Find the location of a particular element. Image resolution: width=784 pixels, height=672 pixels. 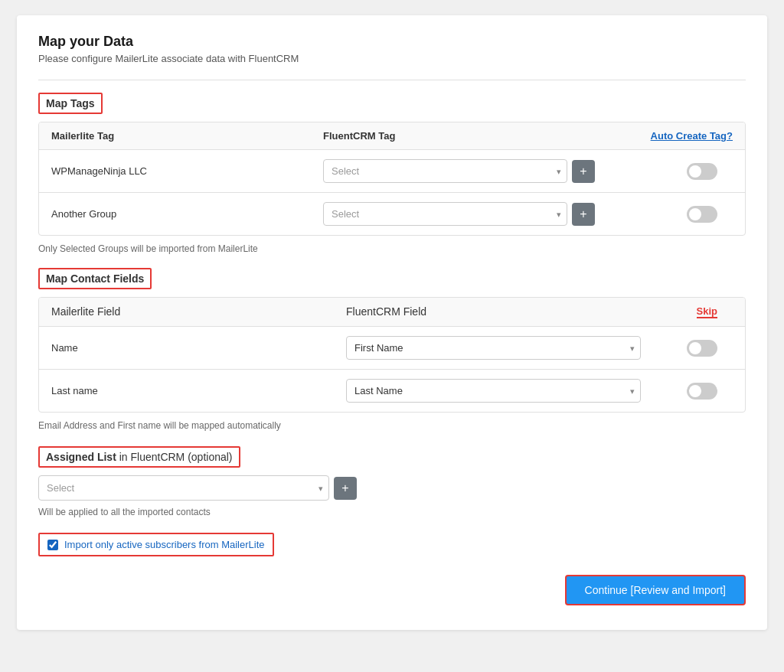

page-title: Map your Data is located at coordinates (392, 41).